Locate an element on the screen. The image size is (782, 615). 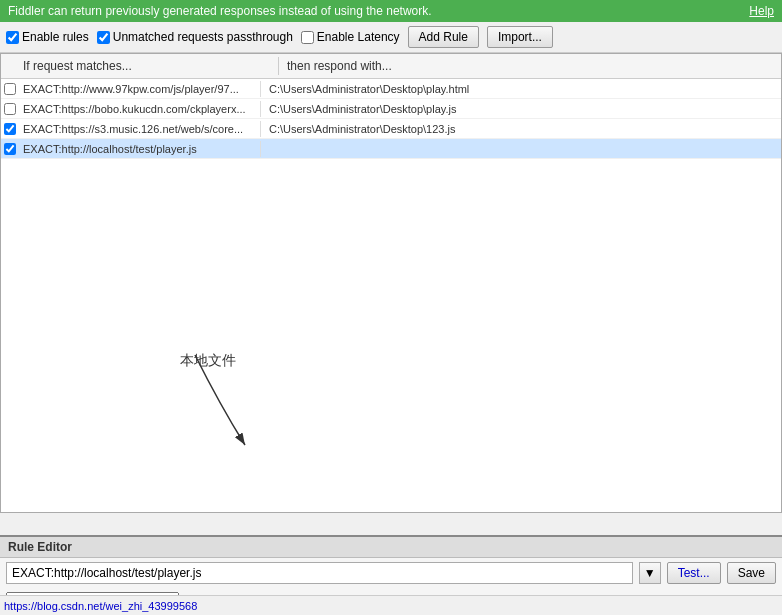
table-row: EXACT:https://s3.music.126.net/web/s/cor… is located at coordinates (391, 129).